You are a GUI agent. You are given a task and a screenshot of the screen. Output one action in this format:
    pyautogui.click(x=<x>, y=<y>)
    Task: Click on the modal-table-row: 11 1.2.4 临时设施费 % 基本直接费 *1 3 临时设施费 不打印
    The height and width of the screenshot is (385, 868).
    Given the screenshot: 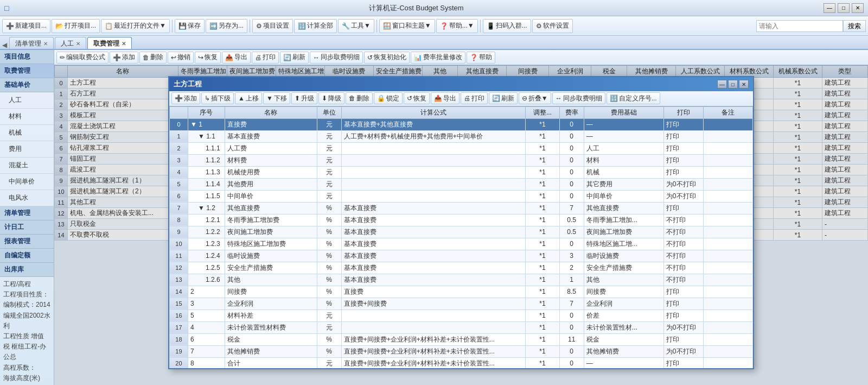 What is the action you would take?
    pyautogui.click(x=461, y=256)
    